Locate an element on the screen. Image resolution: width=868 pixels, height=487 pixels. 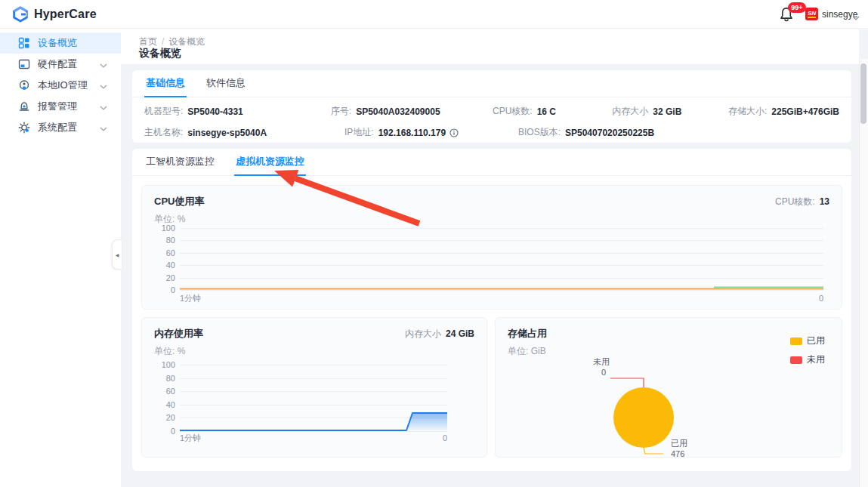
avatar: SN is located at coordinates (811, 14).